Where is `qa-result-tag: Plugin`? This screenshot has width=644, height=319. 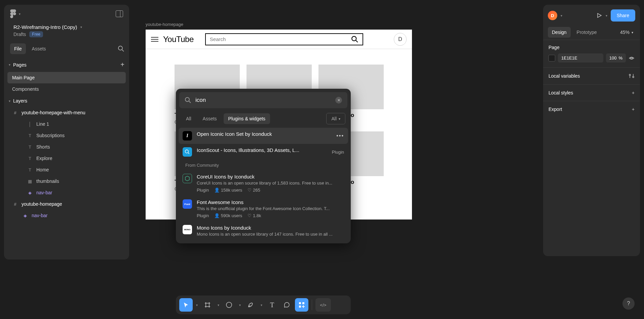 qa-result-tag: Plugin is located at coordinates (338, 152).